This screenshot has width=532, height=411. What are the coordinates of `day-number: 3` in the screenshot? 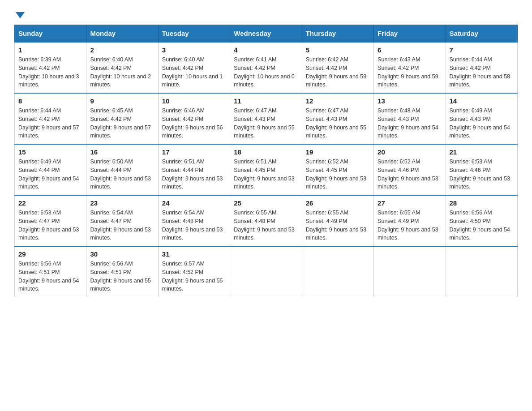 It's located at (194, 50).